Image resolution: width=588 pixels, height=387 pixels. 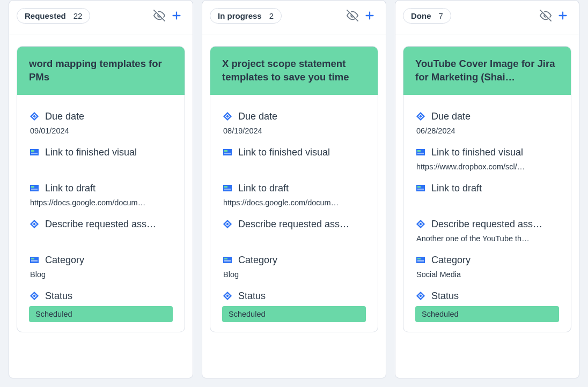 What do you see at coordinates (45, 16) in the screenshot?
I see `column-name: Requested` at bounding box center [45, 16].